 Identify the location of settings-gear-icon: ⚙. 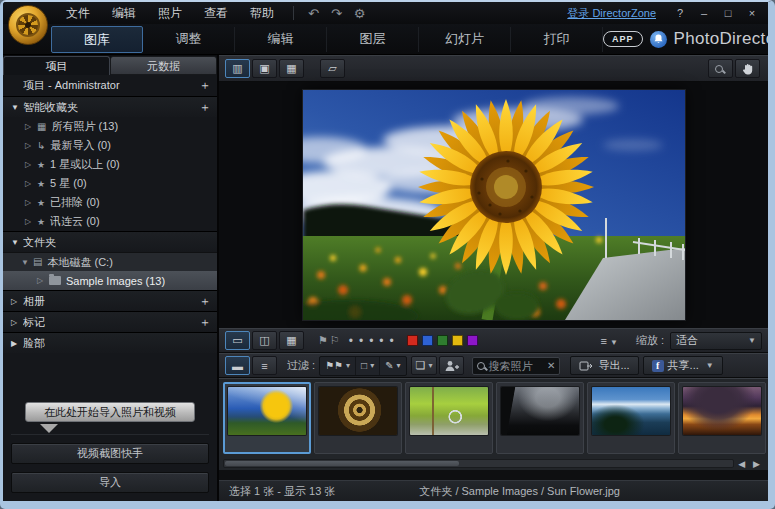
(360, 14).